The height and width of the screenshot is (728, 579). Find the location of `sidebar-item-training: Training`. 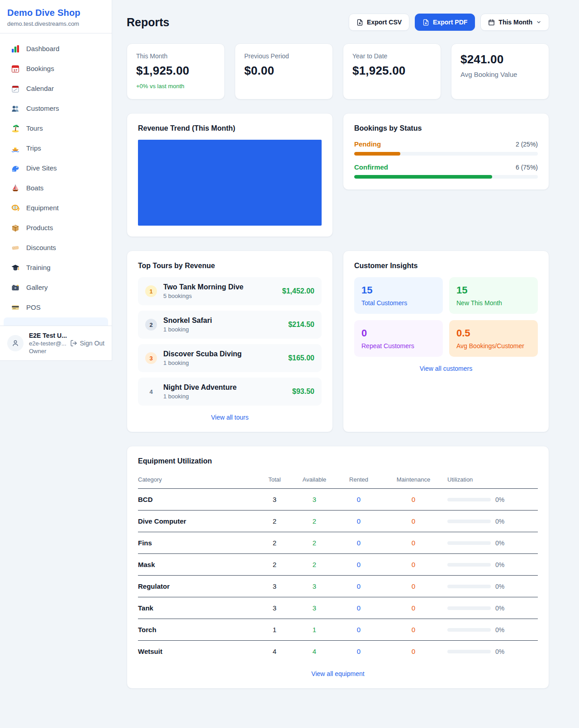

sidebar-item-training: Training is located at coordinates (56, 268).